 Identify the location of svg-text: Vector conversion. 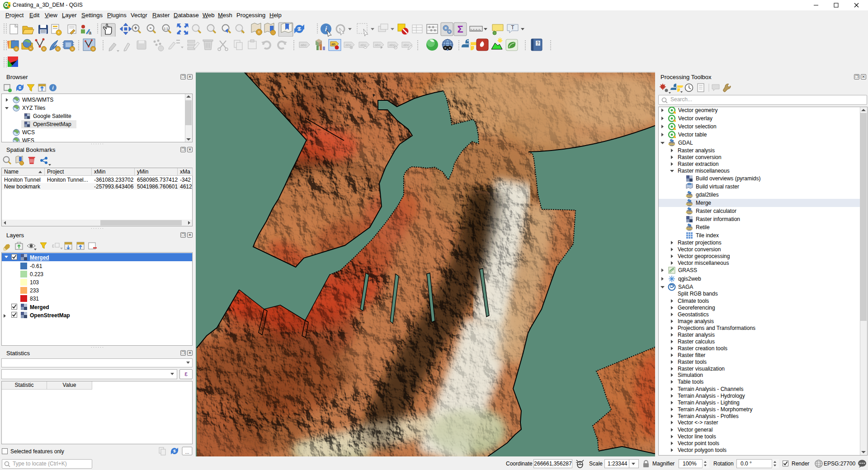
(699, 249).